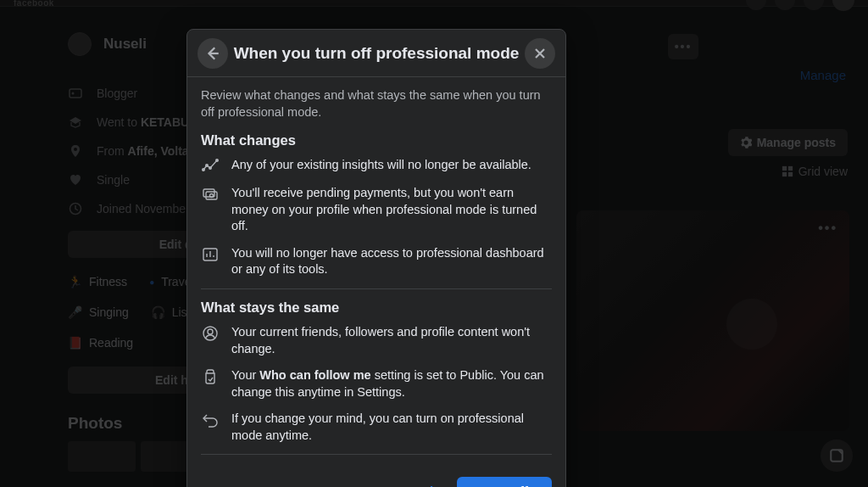 The height and width of the screenshot is (487, 868). What do you see at coordinates (210, 166) in the screenshot?
I see `insights-icon` at bounding box center [210, 166].